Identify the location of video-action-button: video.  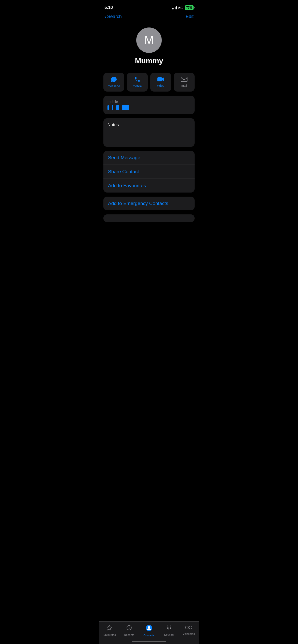
(161, 82).